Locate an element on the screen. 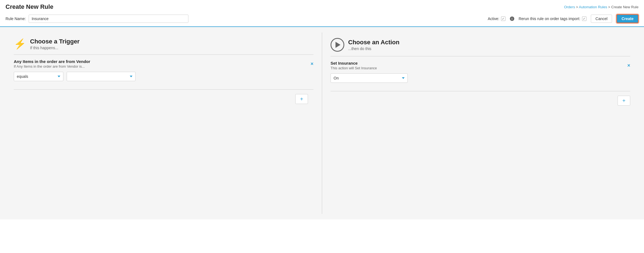  on-select: On Off is located at coordinates (369, 78).